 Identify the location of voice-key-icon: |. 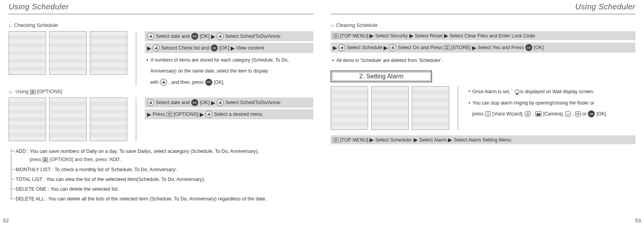
(488, 114).